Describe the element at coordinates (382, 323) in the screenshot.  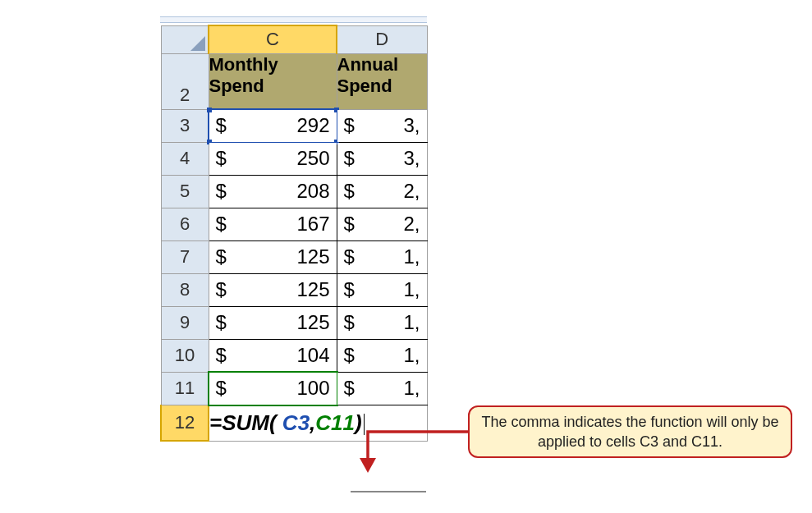
I see `cell-d9: $1,` at that location.